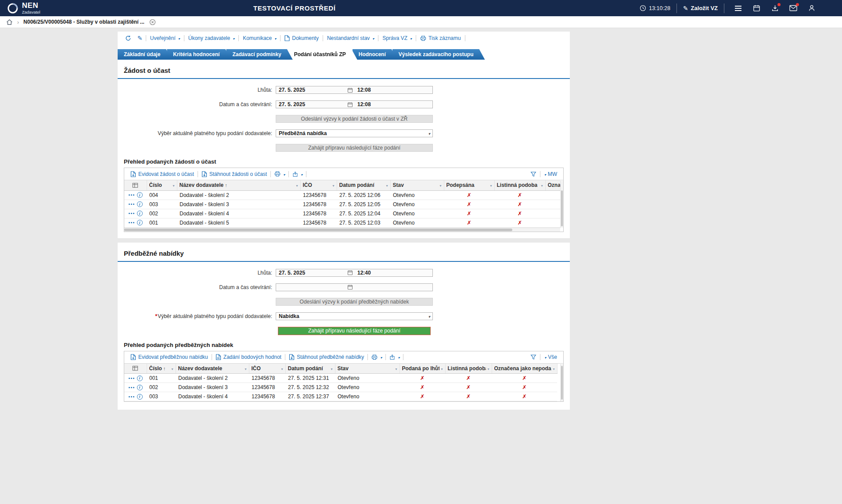  What do you see at coordinates (756, 8) in the screenshot?
I see `calendar-icon` at bounding box center [756, 8].